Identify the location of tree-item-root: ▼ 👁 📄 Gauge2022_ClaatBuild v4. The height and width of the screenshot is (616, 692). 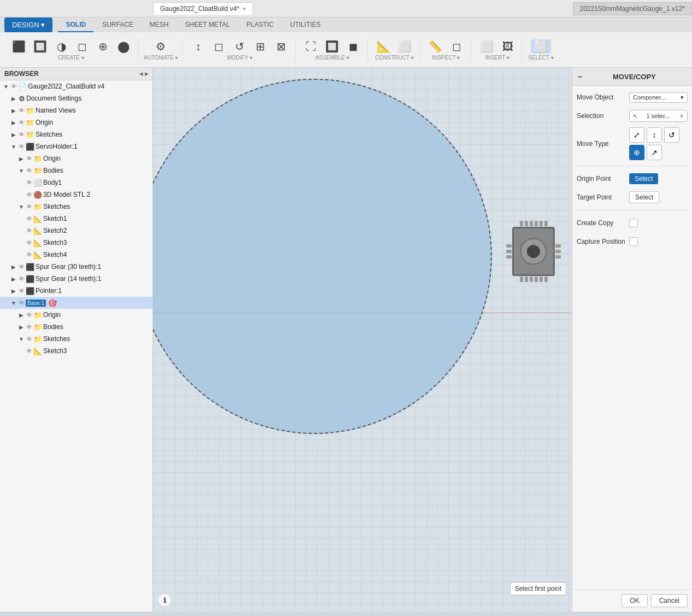
(77, 86).